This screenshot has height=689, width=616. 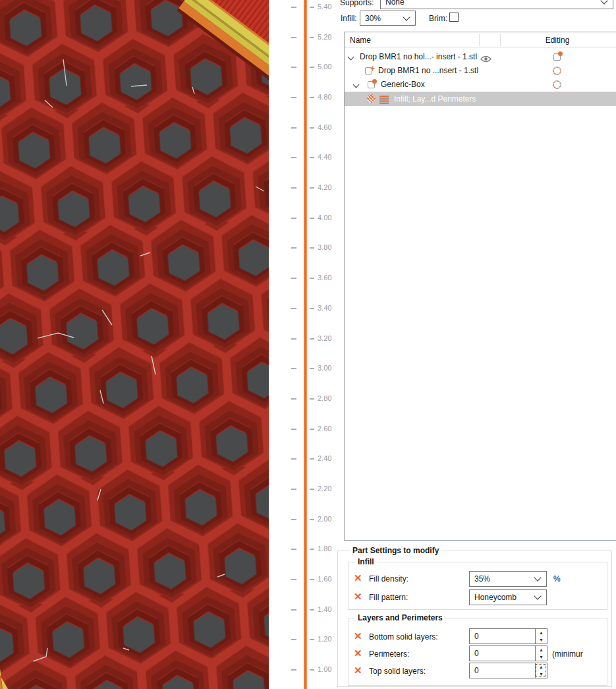 I want to click on tick-label: 3.80, so click(x=324, y=247).